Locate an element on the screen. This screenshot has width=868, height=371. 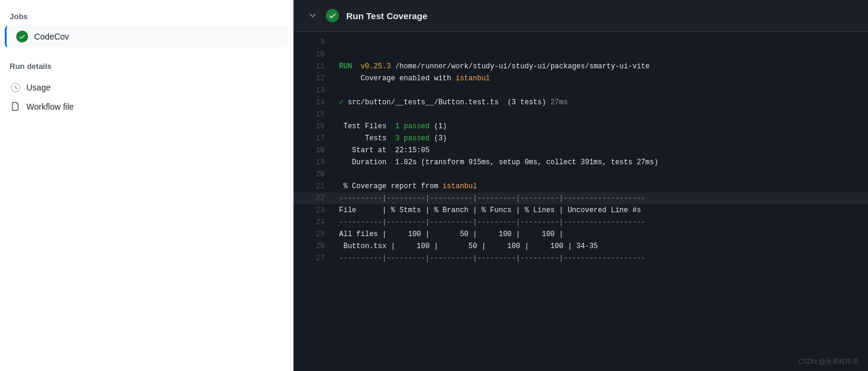
run-details-section: Run details Usage Workflow file is located at coordinates (146, 89).